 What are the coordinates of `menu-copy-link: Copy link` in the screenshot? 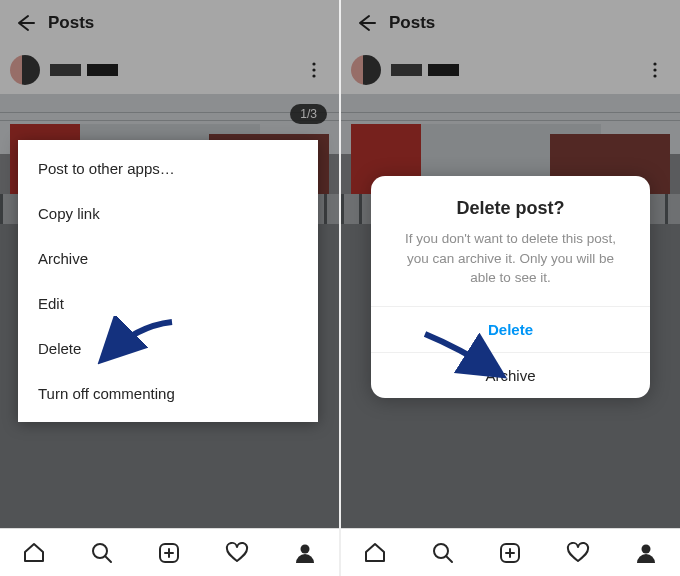 It's located at (168, 214).